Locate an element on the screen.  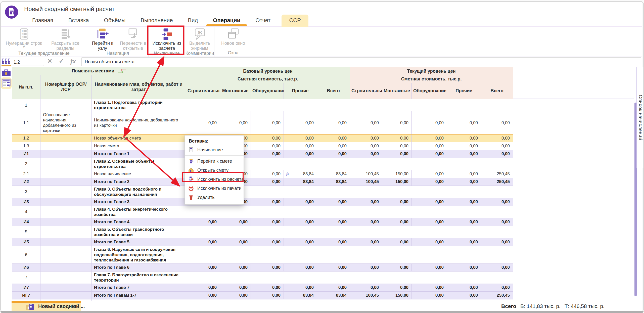
binders-icon is located at coordinates (6, 63).